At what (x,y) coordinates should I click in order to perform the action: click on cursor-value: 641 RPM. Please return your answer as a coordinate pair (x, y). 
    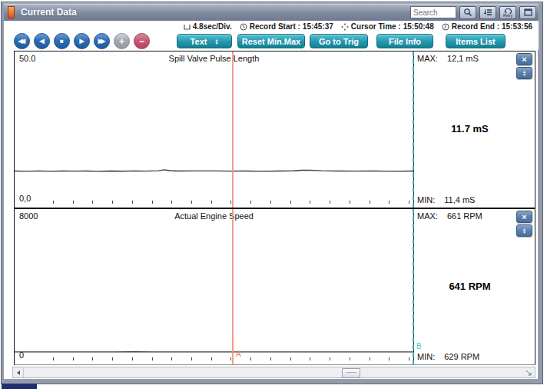
    Looking at the image, I should click on (462, 286).